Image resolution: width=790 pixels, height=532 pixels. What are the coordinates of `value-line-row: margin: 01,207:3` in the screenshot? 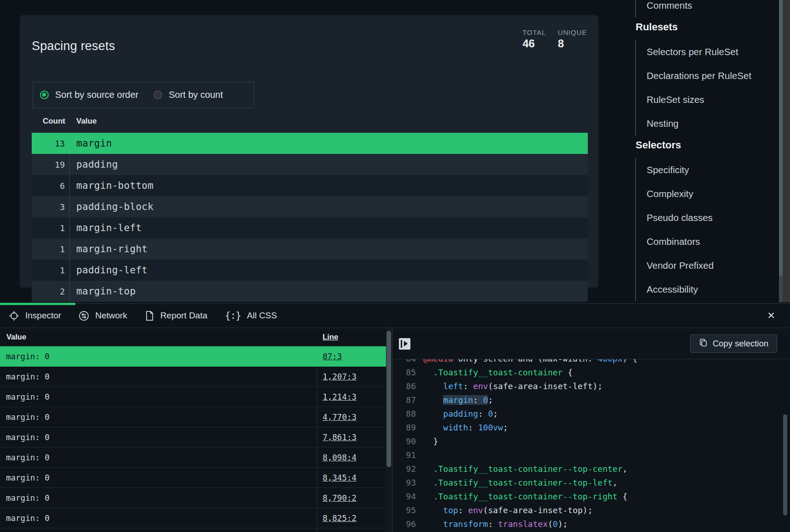 It's located at (193, 377).